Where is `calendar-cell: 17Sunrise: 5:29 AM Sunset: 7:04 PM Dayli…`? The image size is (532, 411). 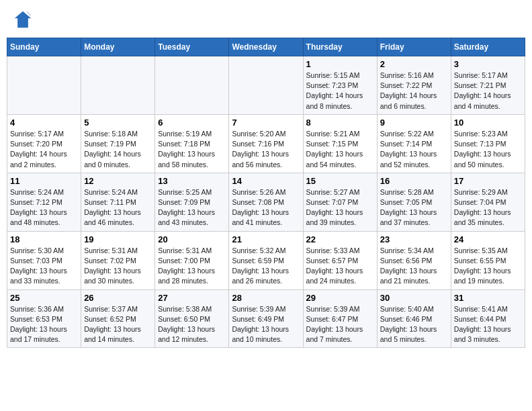 calendar-cell: 17Sunrise: 5:29 AM Sunset: 7:04 PM Dayli… is located at coordinates (488, 201).